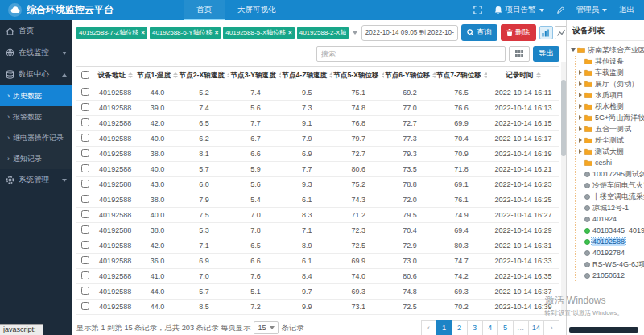  Describe the element at coordinates (610, 275) in the screenshot. I see `tree-node: 21050612` at that location.